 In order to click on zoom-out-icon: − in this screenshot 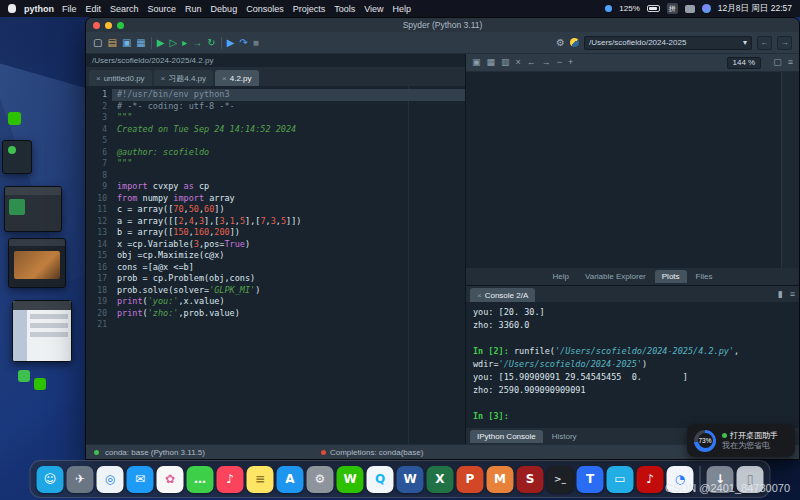, I will do `click(560, 62)`.